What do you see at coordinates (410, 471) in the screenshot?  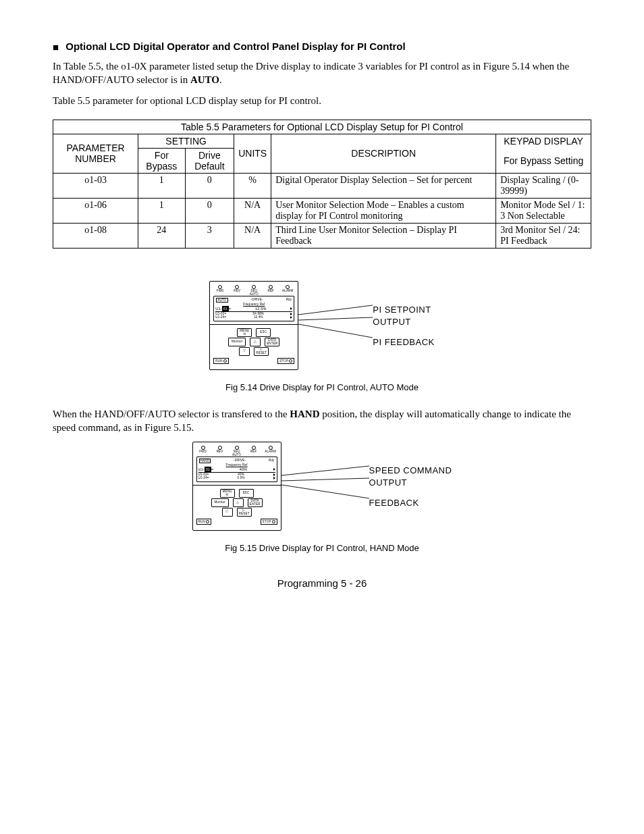 I see `callout-speed-command: SPEED COMMAND` at bounding box center [410, 471].